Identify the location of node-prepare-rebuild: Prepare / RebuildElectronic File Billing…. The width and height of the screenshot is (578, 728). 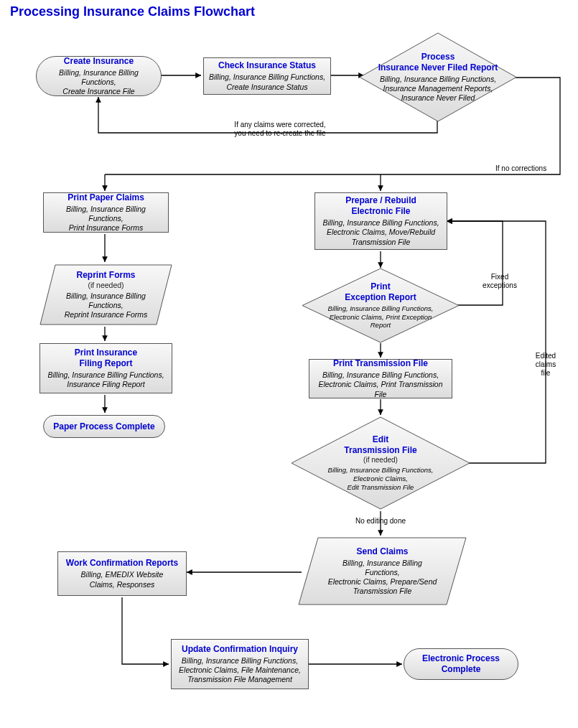
(381, 221).